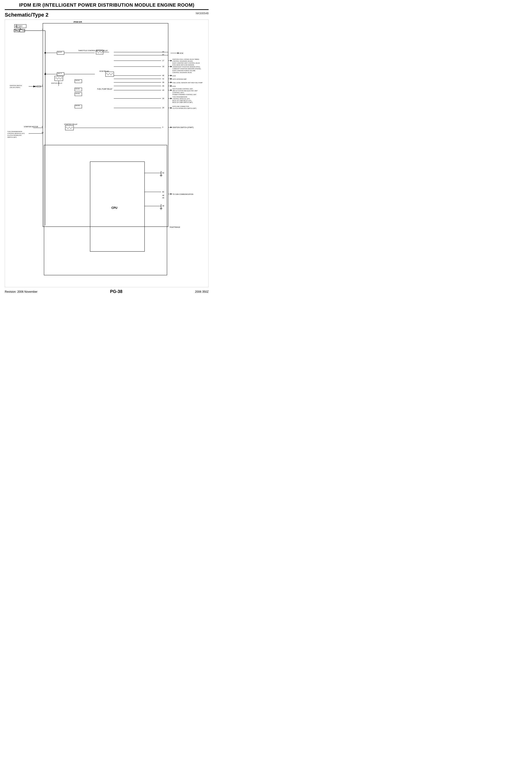 Image resolution: width=532 pixels, height=762 pixels. I want to click on svg-text: 25, so click(163, 108).